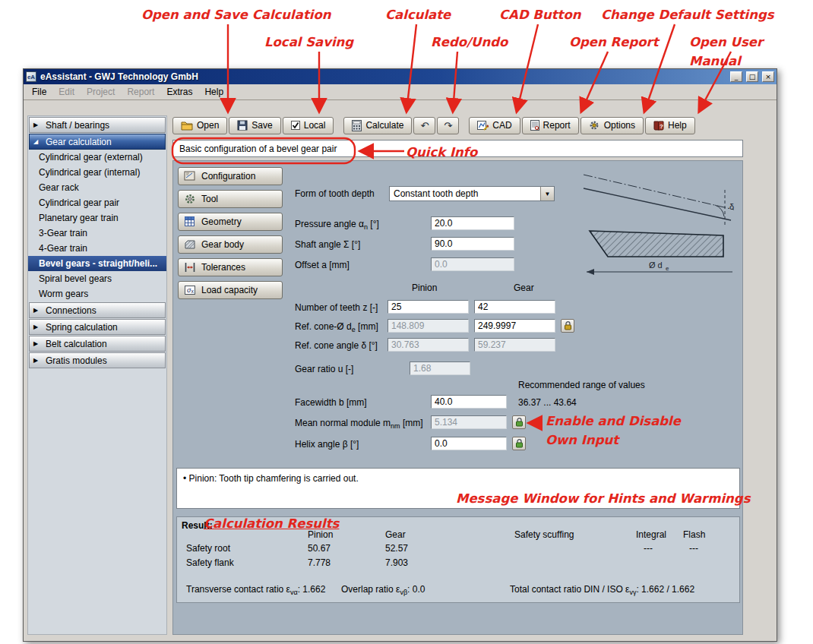  I want to click on report-button: Report, so click(550, 126).